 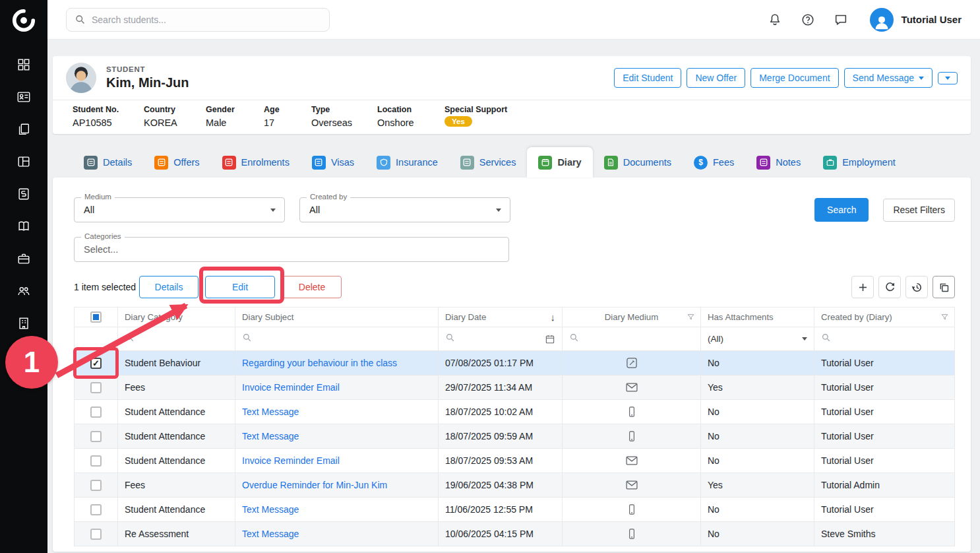 I want to click on filter-medium-input, so click(x=632, y=339).